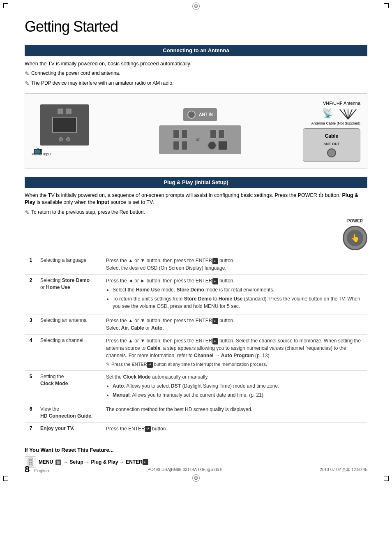  I want to click on step-row-2: 2 Selecting Store Demoor Home Use Press …, so click(196, 294).